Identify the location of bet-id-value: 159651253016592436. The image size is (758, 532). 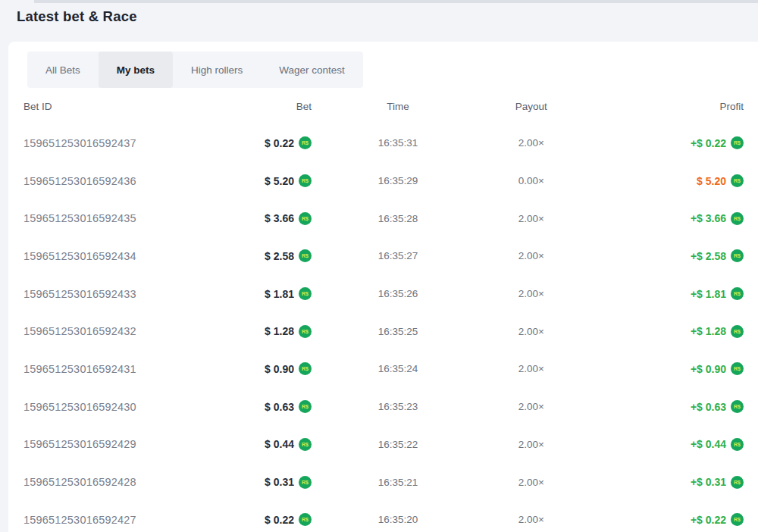
(110, 181).